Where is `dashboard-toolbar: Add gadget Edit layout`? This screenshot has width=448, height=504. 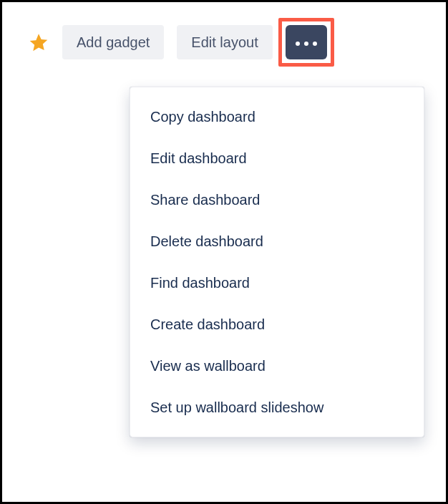 dashboard-toolbar: Add gadget Edit layout is located at coordinates (224, 31).